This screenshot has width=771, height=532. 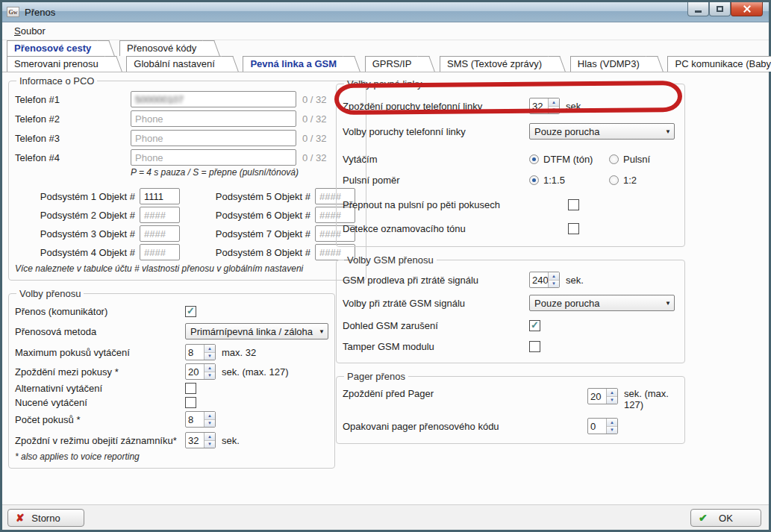 What do you see at coordinates (315, 100) in the screenshot?
I see `phone1-counter: 0 / 32` at bounding box center [315, 100].